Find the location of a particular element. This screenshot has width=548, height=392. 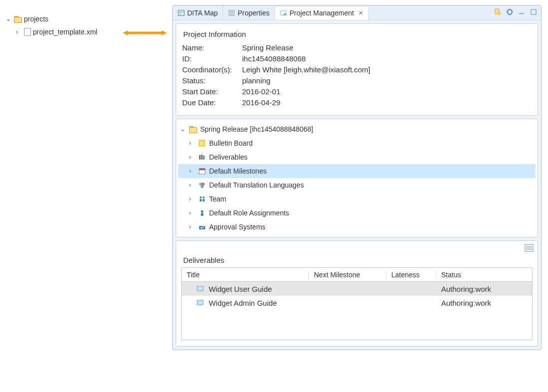

table-row: Widget User Guide Authoring:work is located at coordinates (357, 289).